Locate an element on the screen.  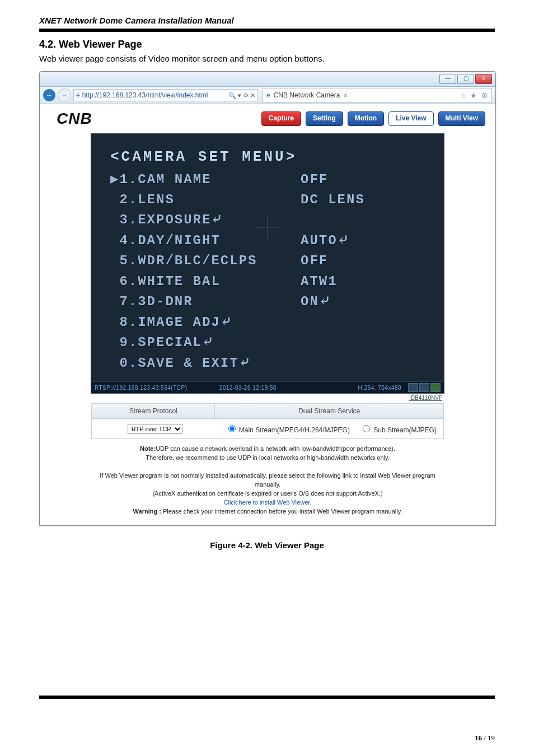
main-stream-radio: Main Stream(MPEG4/H.264/MJPEG) is located at coordinates (288, 429).